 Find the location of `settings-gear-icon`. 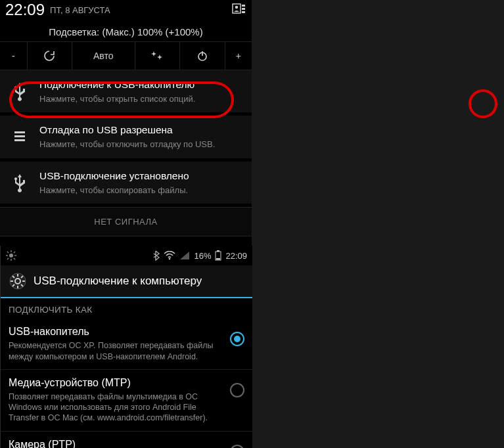

settings-gear-icon is located at coordinates (18, 281).